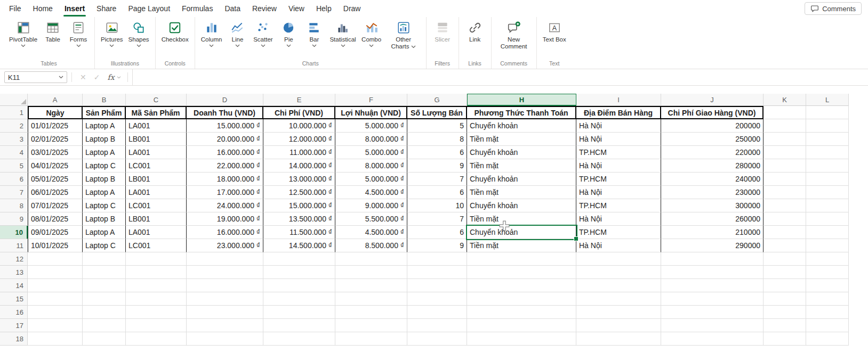 The width and height of the screenshot is (868, 361). I want to click on cell-H1: Phương Thức Thanh Toán, so click(521, 113).